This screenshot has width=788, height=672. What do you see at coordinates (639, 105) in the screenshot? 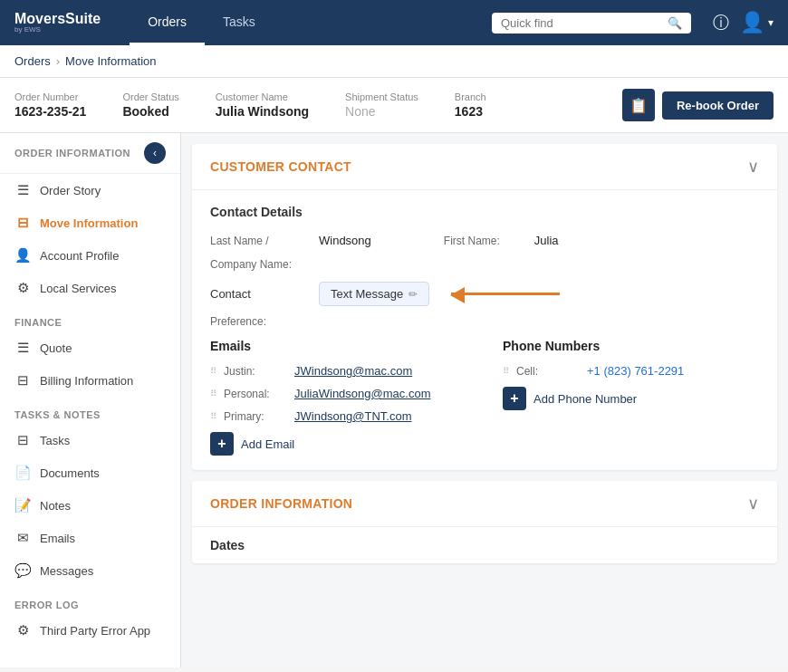
I see `doc-icon-button: 📋` at bounding box center [639, 105].